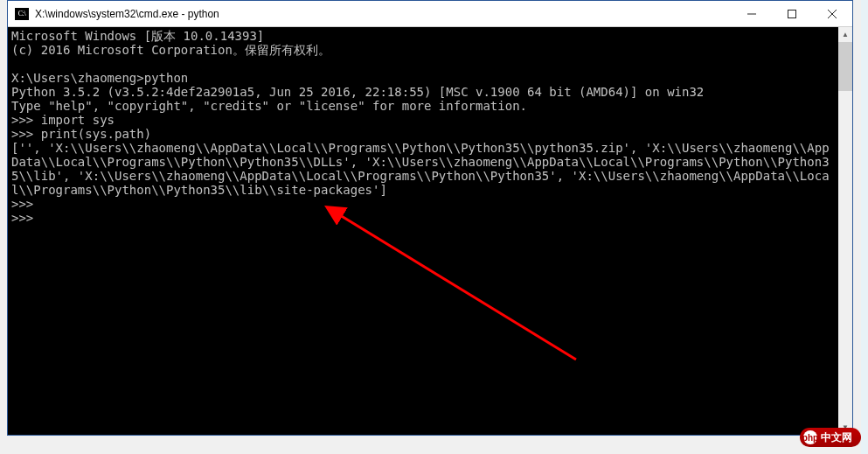 The width and height of the screenshot is (868, 454). I want to click on background-strip, so click(865, 227).